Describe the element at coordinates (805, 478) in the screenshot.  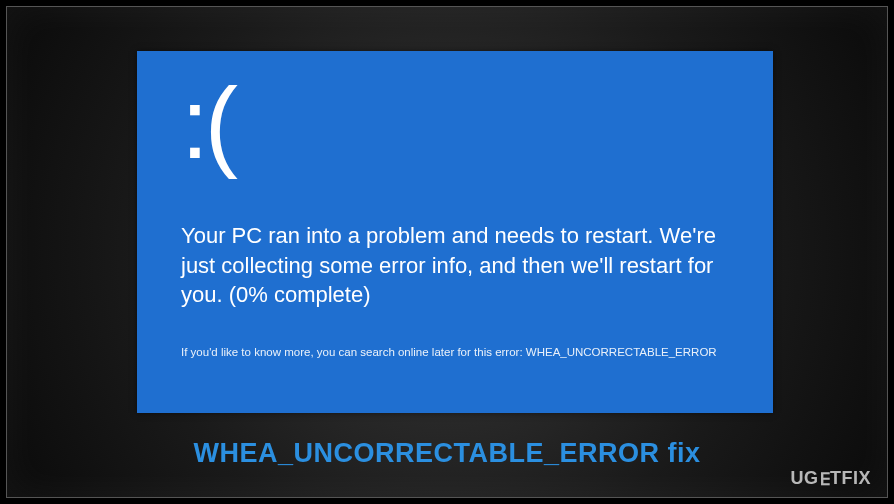
I see `watermark-part1: UG` at that location.